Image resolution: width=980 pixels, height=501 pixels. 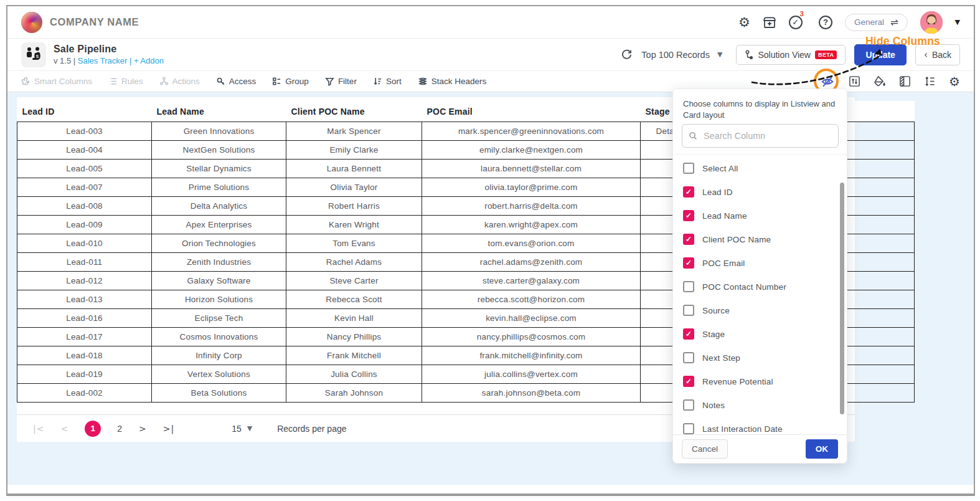 I want to click on profile-caret-icon: ▼, so click(x=958, y=22).